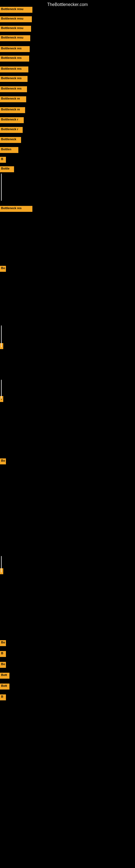 This screenshot has width=135, height=868. I want to click on bottleneck-item-28: Bott, so click(5, 687).